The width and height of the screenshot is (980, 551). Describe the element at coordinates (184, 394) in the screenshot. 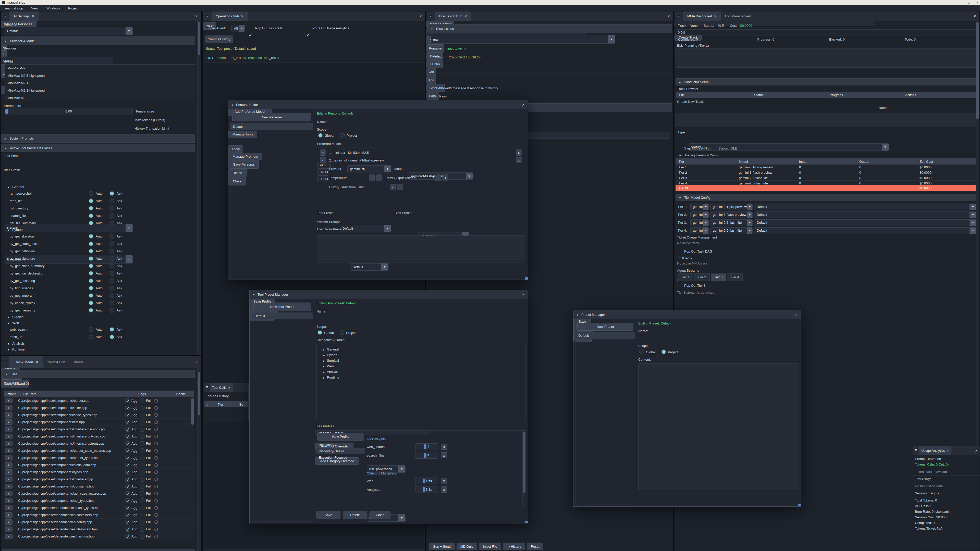

I see `col-cache: Cache` at that location.